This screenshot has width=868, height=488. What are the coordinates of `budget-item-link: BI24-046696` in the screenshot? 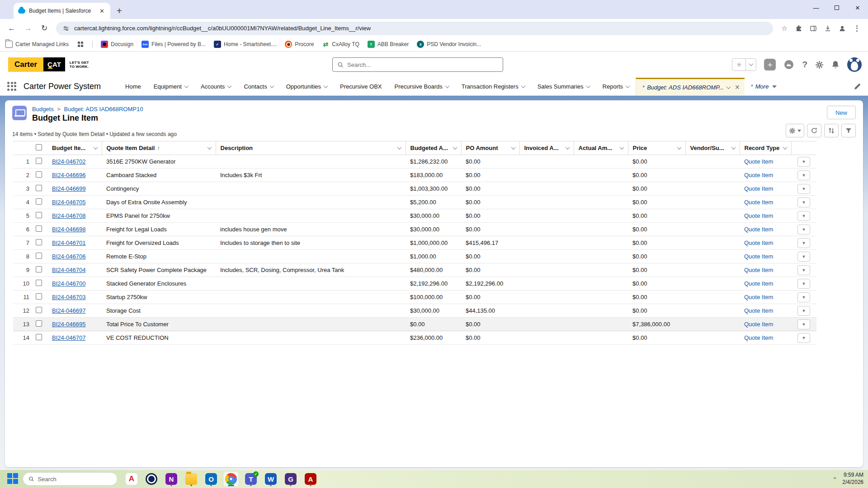 It's located at (69, 175).